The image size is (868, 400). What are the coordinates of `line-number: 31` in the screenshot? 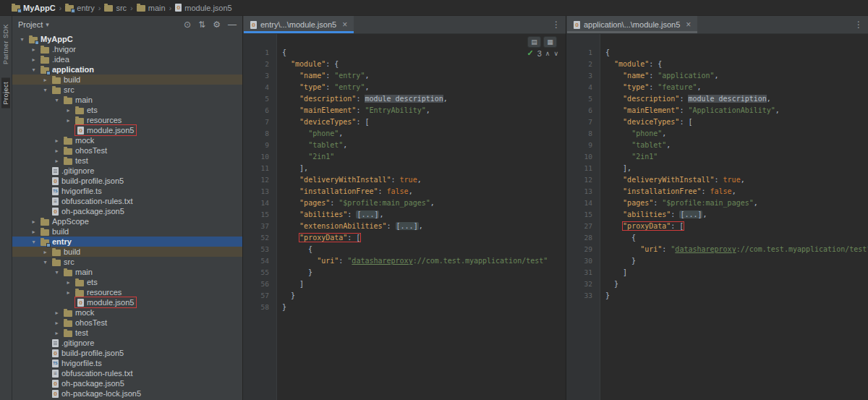 It's located at (583, 273).